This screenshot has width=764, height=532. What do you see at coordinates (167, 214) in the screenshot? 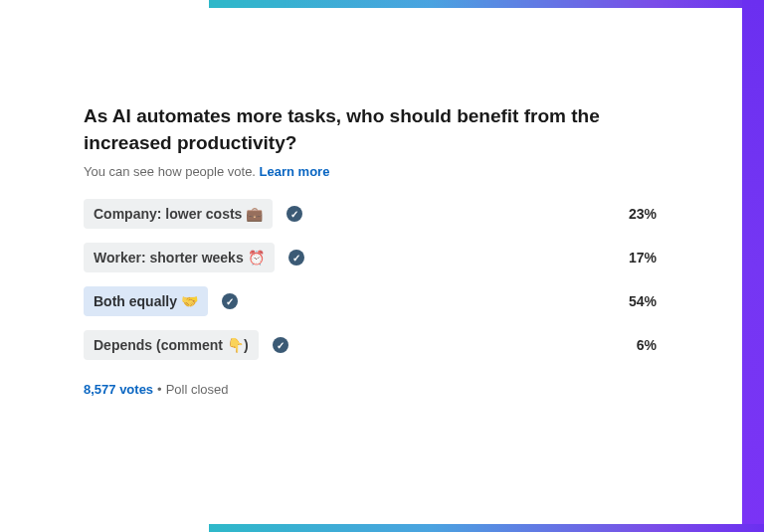
I see `poll-option-label: Company: lower costs` at bounding box center [167, 214].